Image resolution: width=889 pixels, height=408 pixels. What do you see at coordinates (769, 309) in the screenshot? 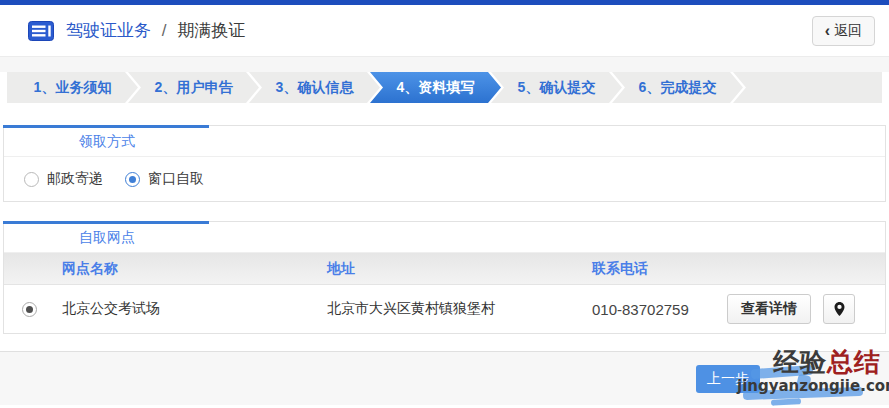
I see `view-details-button: 查看详情` at bounding box center [769, 309].